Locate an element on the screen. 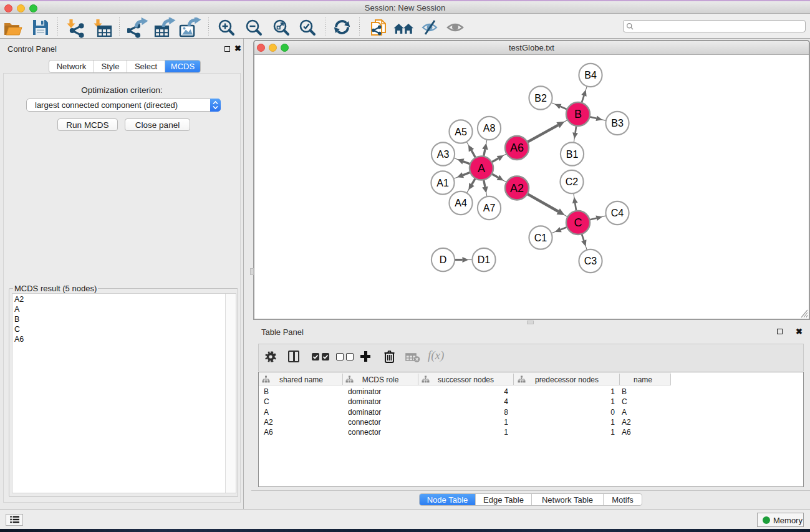  svg-text: B1 is located at coordinates (572, 155).